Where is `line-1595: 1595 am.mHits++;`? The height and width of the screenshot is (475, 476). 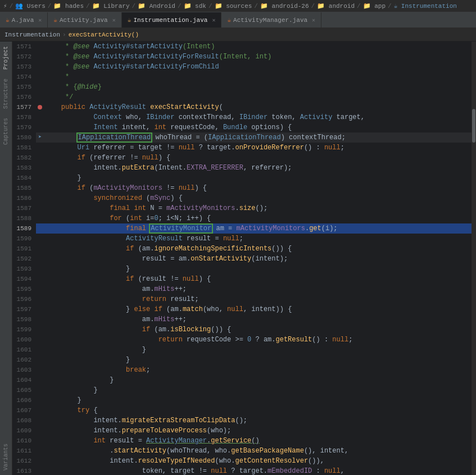
line-1595: 1595 am.mHits++; is located at coordinates (242, 289).